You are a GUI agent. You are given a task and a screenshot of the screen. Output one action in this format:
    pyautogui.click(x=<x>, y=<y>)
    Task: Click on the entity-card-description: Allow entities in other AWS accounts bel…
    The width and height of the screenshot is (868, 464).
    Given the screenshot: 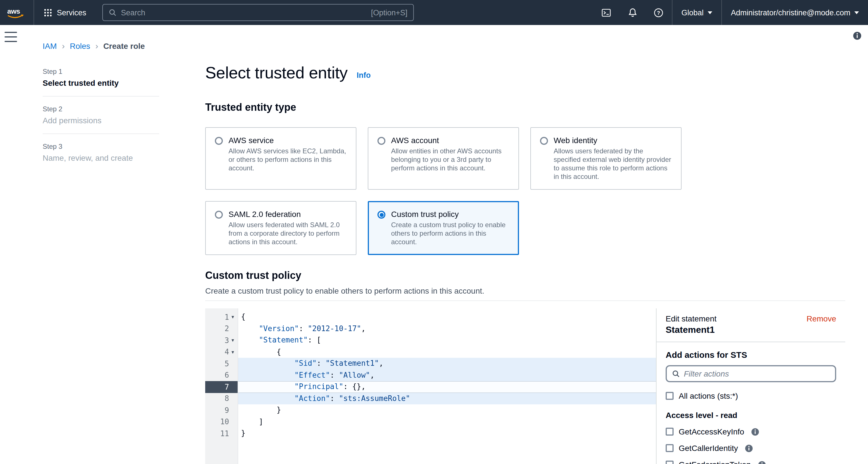 What is the action you would take?
    pyautogui.click(x=450, y=160)
    